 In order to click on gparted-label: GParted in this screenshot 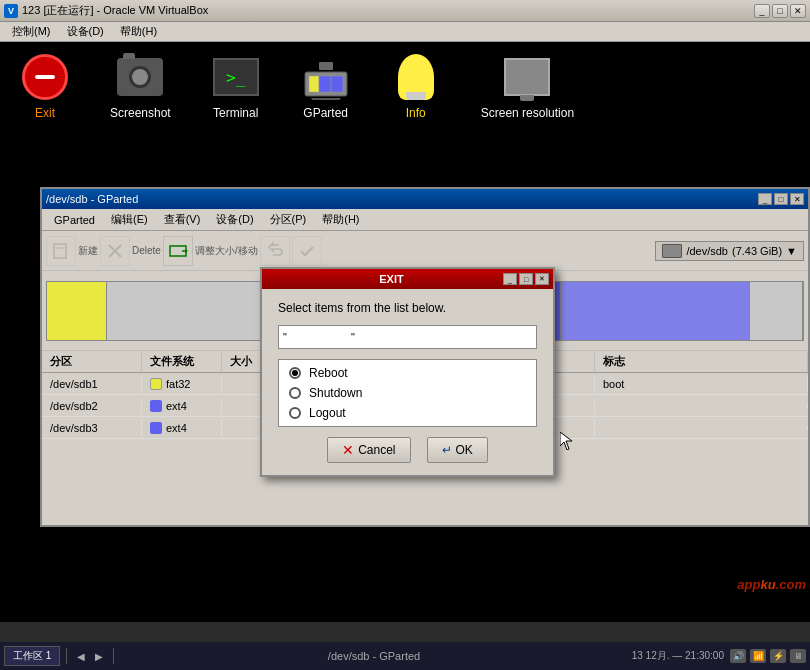, I will do `click(326, 113)`.